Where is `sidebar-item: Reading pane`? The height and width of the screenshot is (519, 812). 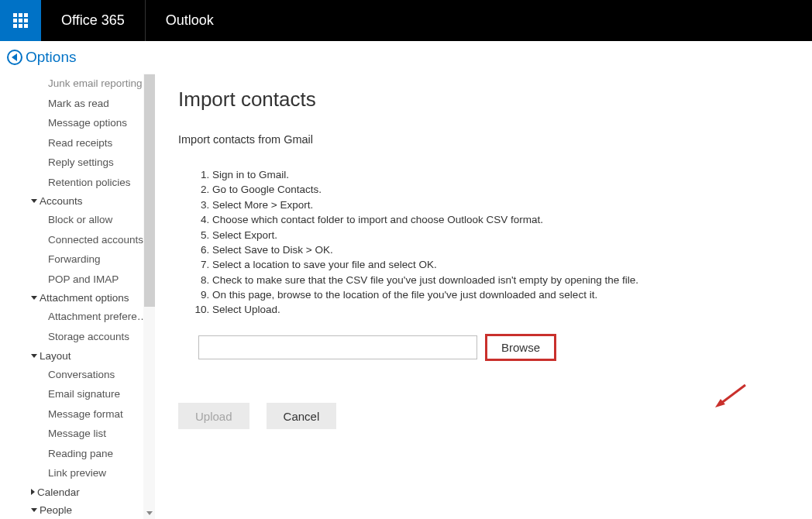 sidebar-item: Reading pane is located at coordinates (87, 454).